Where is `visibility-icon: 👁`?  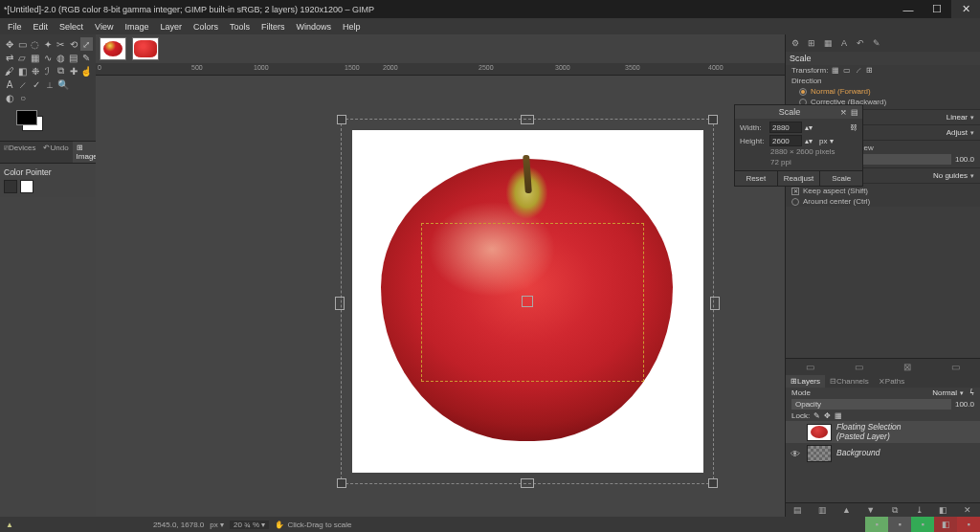
visibility-icon: 👁 is located at coordinates (796, 454).